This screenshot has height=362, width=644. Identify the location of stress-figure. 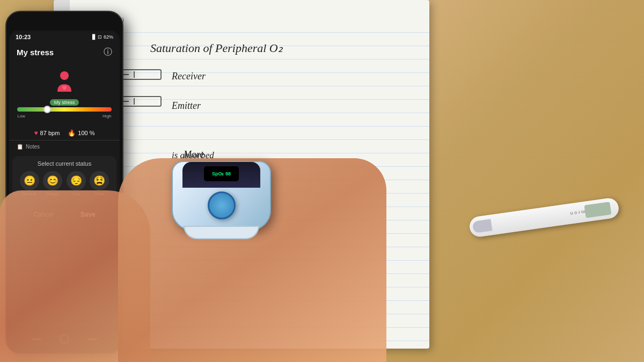
(64, 83).